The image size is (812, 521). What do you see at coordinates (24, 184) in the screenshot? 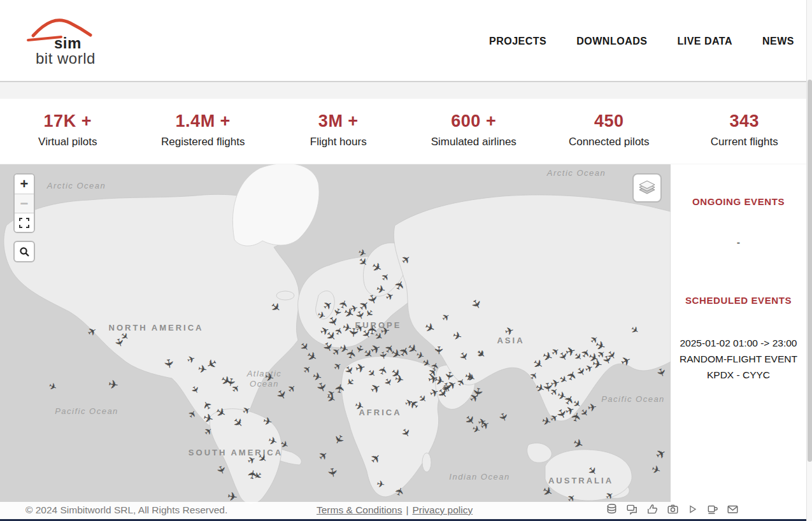
I see `zoom-in-button: +` at bounding box center [24, 184].